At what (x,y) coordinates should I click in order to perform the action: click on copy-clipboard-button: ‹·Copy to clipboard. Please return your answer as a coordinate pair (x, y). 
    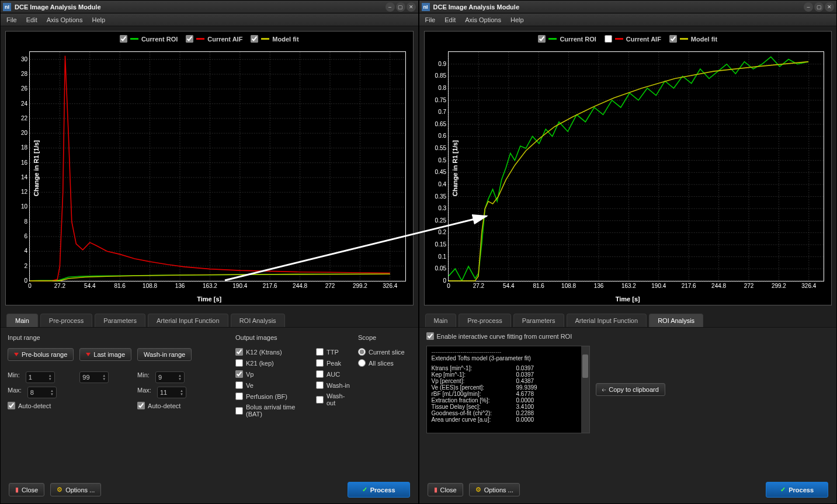
    Looking at the image, I should click on (631, 390).